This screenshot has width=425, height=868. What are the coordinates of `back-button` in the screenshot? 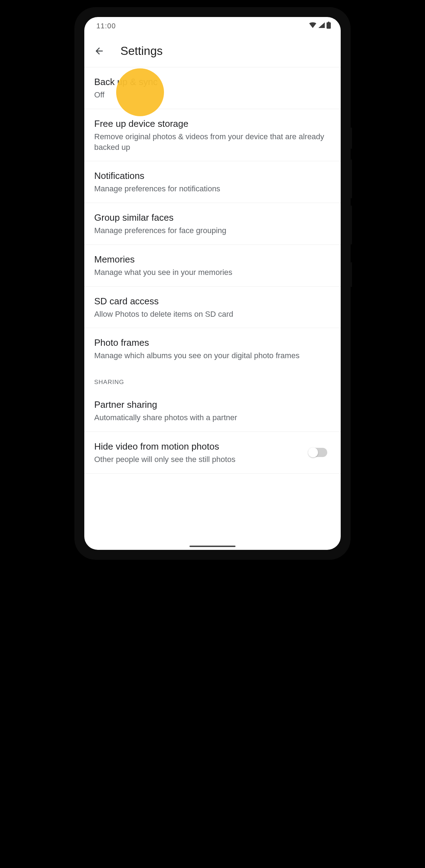 It's located at (99, 51).